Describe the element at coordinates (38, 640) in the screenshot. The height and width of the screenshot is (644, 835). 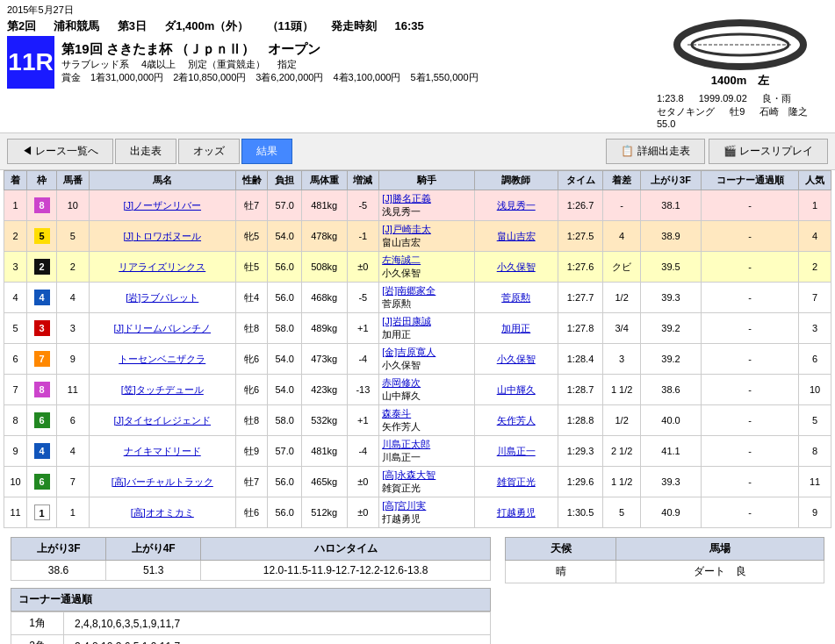
I see `corner-label: 2角` at that location.